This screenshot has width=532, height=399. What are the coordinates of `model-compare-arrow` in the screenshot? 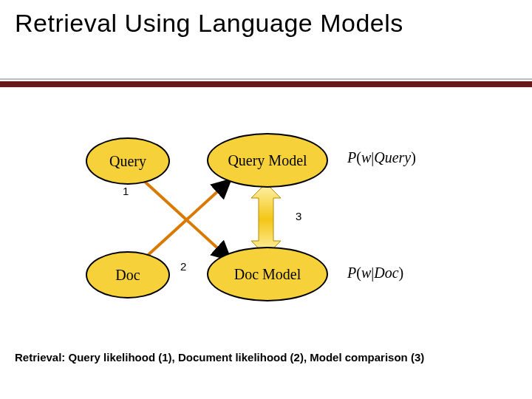 It's located at (266, 219).